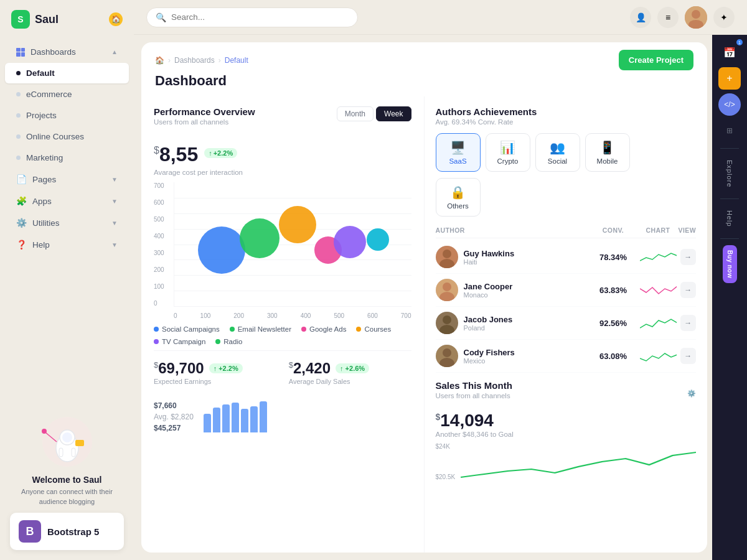 The width and height of the screenshot is (747, 560). I want to click on breadcrumb-dashboards: Dashboards, so click(194, 60).